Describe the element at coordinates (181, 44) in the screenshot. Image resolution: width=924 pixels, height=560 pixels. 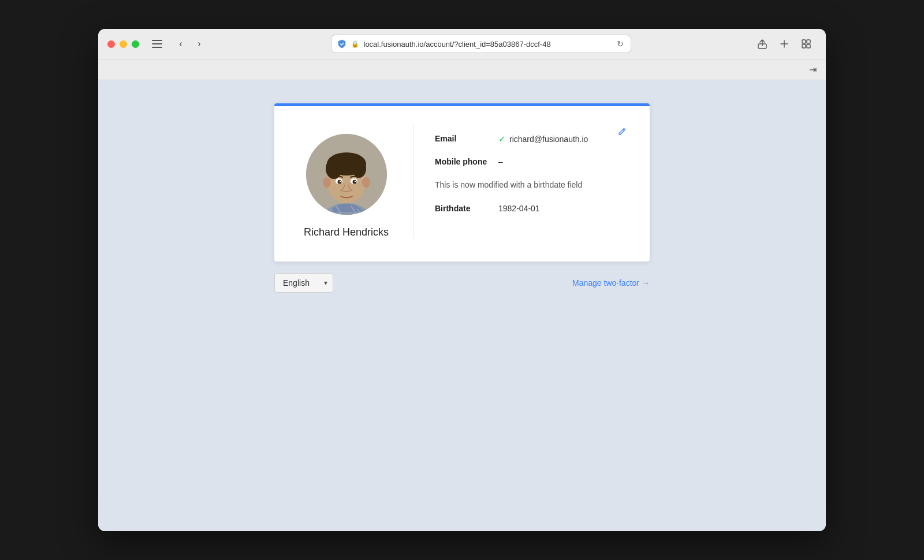
I see `back-button: ‹` at that location.